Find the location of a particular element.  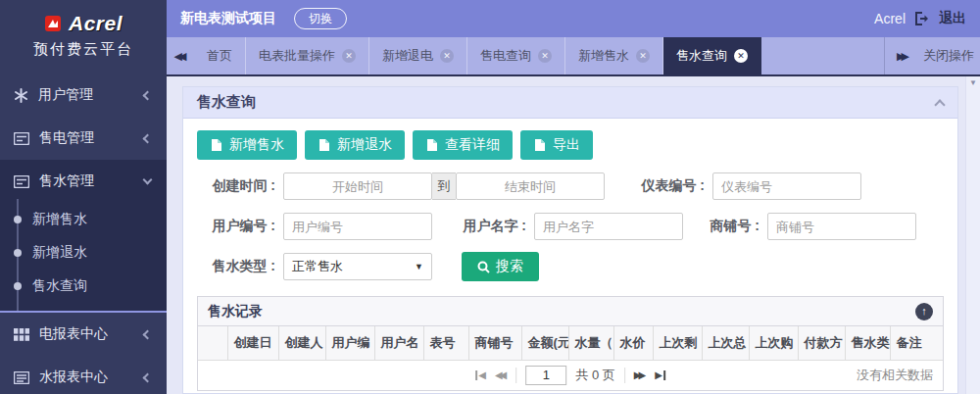

page-number-input is located at coordinates (546, 375).